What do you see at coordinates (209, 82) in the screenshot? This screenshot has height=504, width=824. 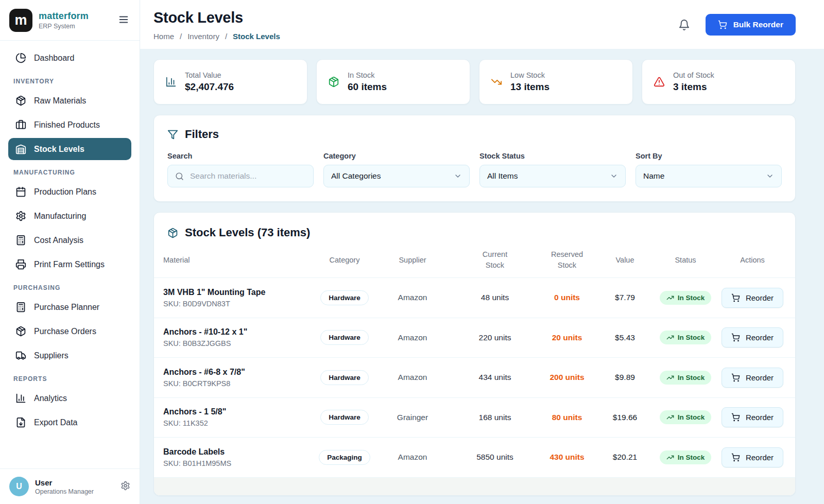 I see `stat-text: Total Value$2,407.476` at bounding box center [209, 82].